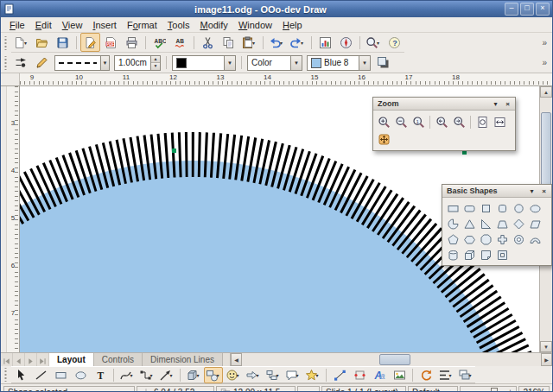 This screenshot has width=553, height=392. I want to click on line-color-combo: ▼, so click(204, 63).